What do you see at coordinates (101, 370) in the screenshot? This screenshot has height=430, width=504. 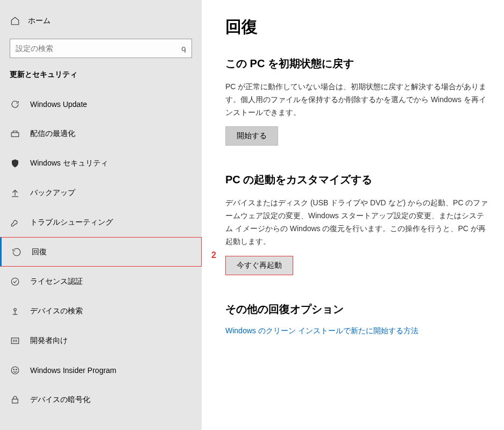 I see `sidebar-item-insider: Windows Insider Program` at bounding box center [101, 370].